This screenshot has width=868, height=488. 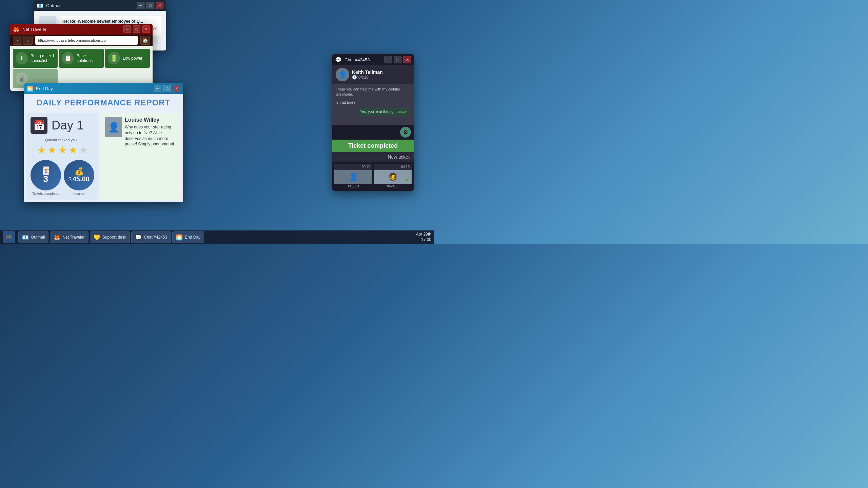 What do you see at coordinates (81, 179) in the screenshot?
I see `income-amount: 45.00` at bounding box center [81, 179].